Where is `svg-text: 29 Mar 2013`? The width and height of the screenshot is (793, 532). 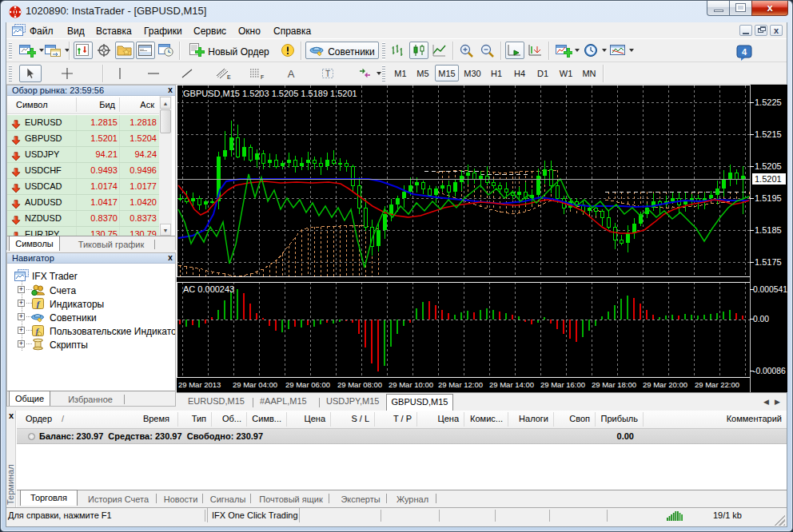 svg-text: 29 Mar 2013 is located at coordinates (200, 385).